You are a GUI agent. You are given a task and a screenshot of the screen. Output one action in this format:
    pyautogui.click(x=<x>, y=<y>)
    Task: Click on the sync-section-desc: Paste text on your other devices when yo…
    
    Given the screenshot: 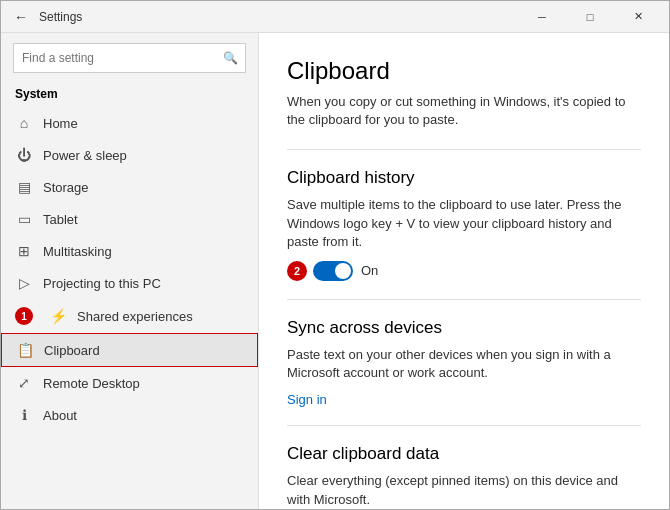 What is the action you would take?
    pyautogui.click(x=464, y=364)
    